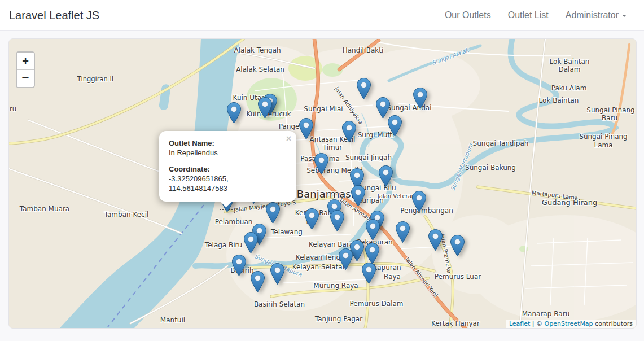  I want to click on popup-close-button: ×, so click(289, 139).